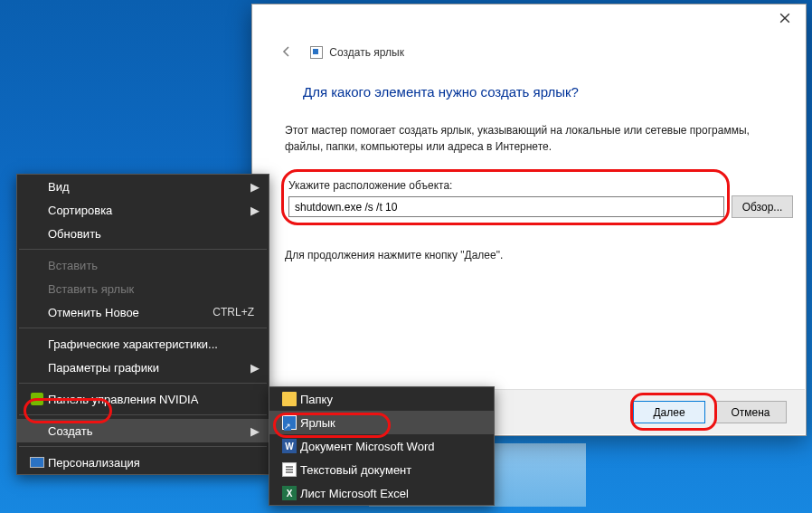 This screenshot has height=513, width=812. Describe the element at coordinates (392, 400) in the screenshot. I see `sub-label: Папку` at that location.